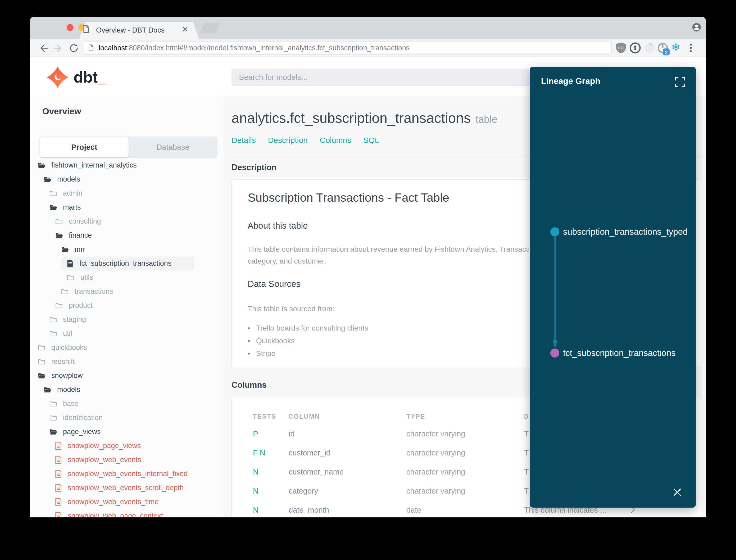  Describe the element at coordinates (85, 77) in the screenshot. I see `logo-word: dbt` at that location.